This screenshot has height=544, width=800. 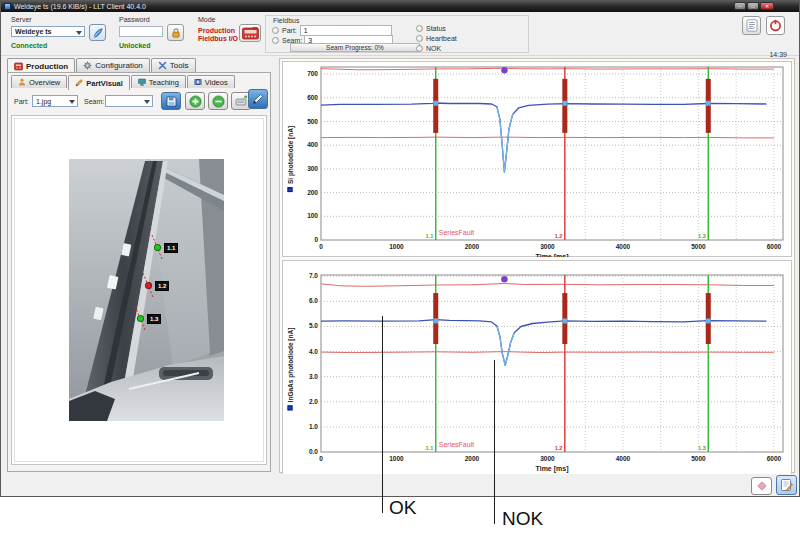 What do you see at coordinates (174, 65) in the screenshot?
I see `tab-tools: Tools` at bounding box center [174, 65].